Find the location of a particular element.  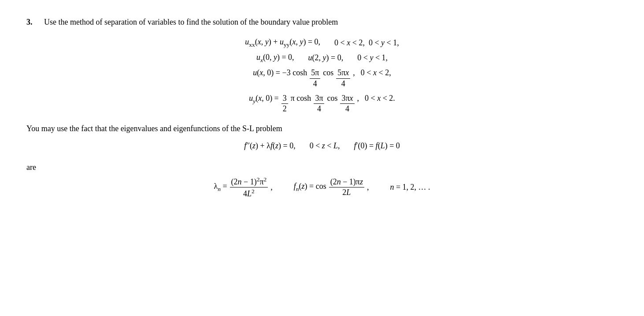

sl-equation-row: f′′(z) + λf(z) = 0, 0 < z < L, f′(0) = f… is located at coordinates (322, 146).